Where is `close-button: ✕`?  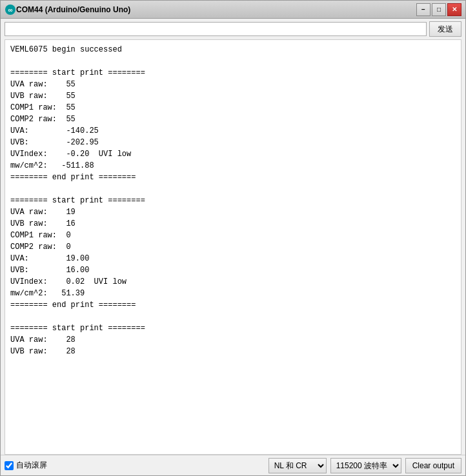 close-button: ✕ is located at coordinates (454, 10).